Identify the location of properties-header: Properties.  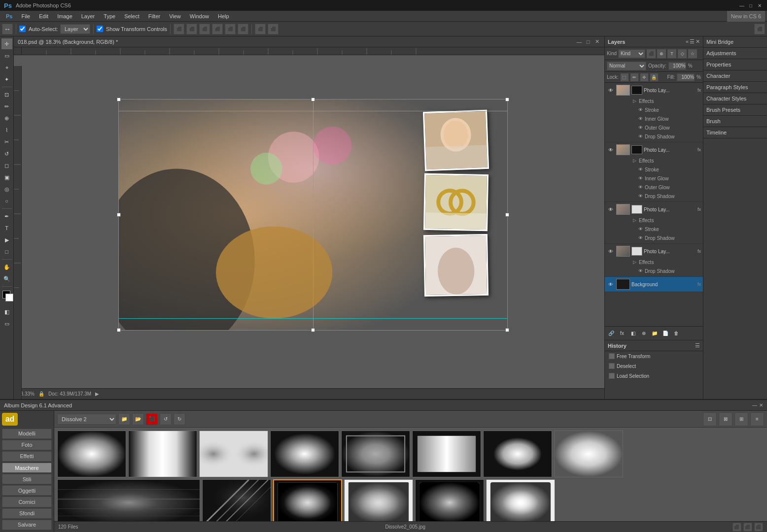
(735, 65).